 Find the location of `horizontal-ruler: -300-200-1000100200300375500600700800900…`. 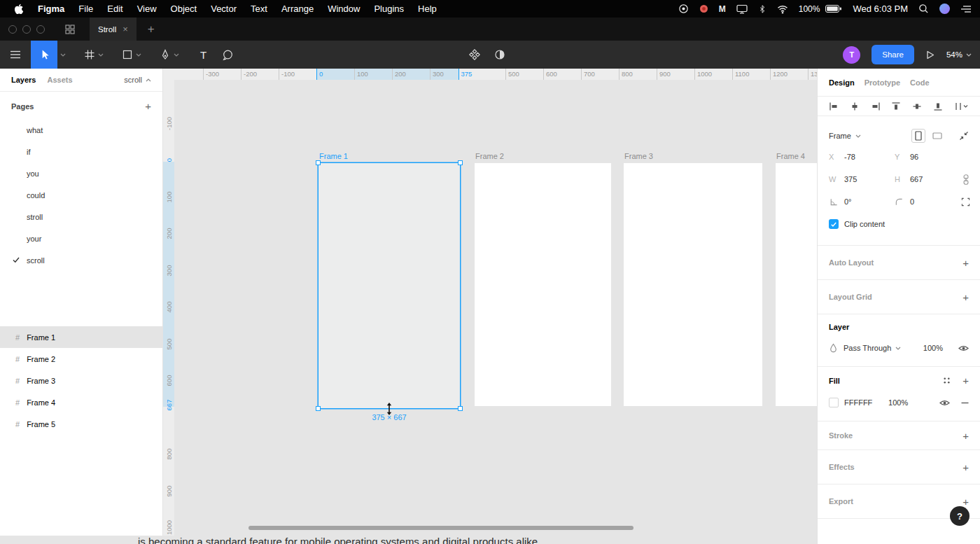

horizontal-ruler: -300-200-1000100200300375500600700800900… is located at coordinates (490, 74).